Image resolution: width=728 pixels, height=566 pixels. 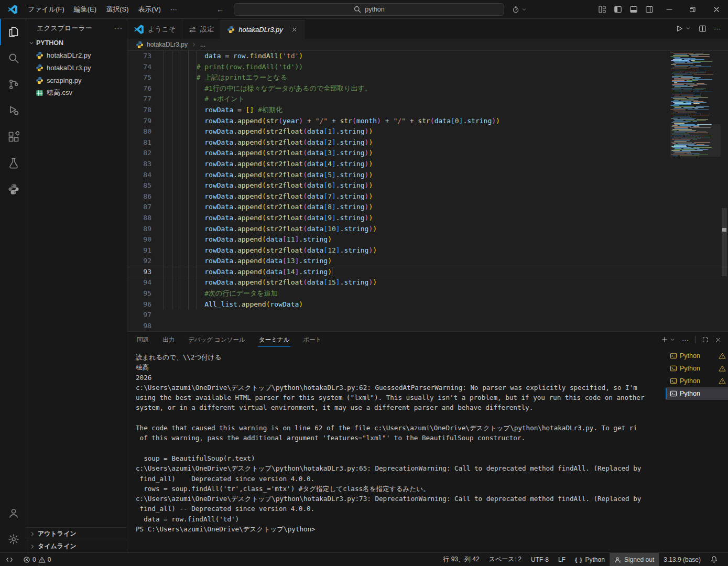 What do you see at coordinates (673, 368) in the screenshot?
I see `terminal-icon` at bounding box center [673, 368].